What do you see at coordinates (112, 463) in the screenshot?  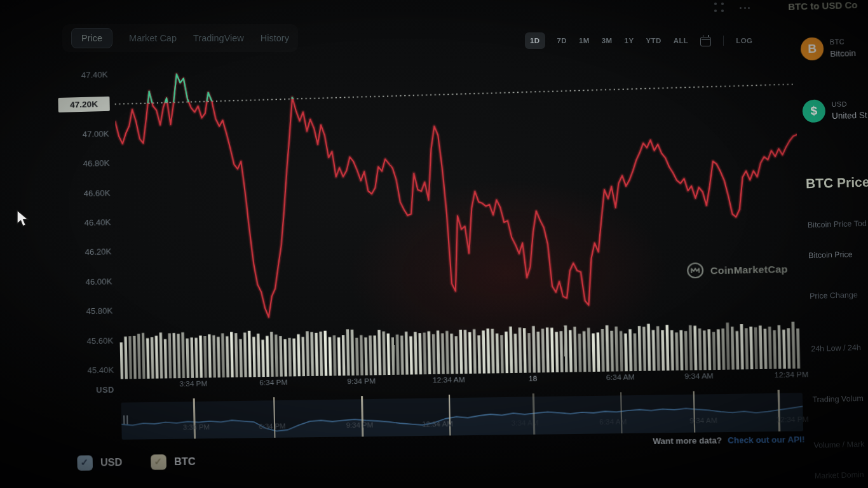 I see `legend-usd-label: USD` at bounding box center [112, 463].